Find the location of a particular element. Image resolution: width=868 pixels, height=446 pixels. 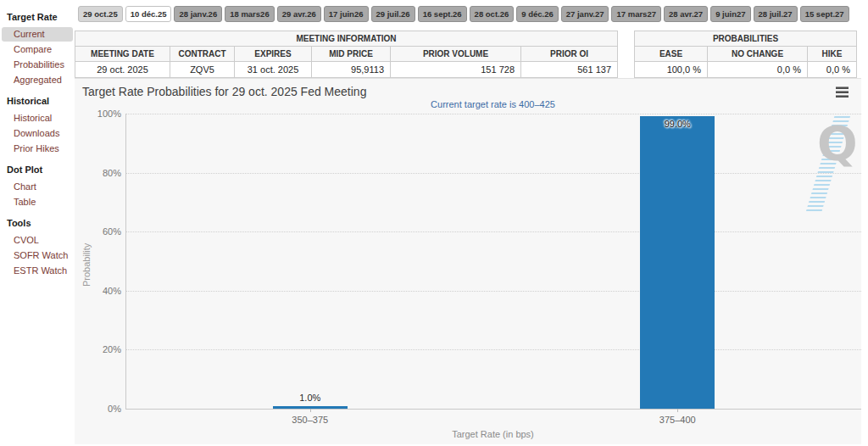

sidebar-section-header: Tools is located at coordinates (37, 222).